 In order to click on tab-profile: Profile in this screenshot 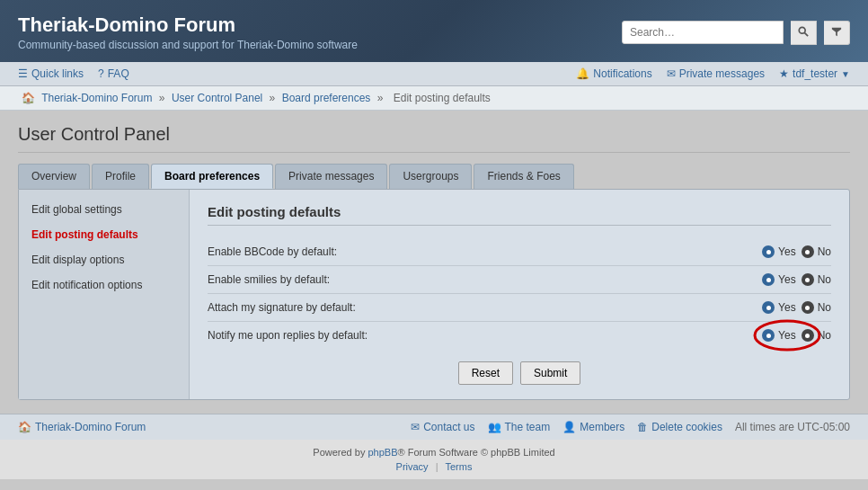, I will do `click(120, 176)`.